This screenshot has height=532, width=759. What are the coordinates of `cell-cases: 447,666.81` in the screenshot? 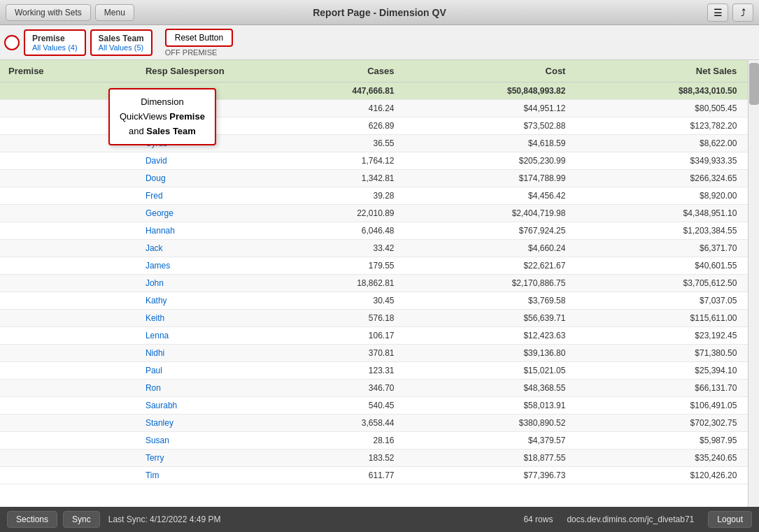 It's located at (343, 91).